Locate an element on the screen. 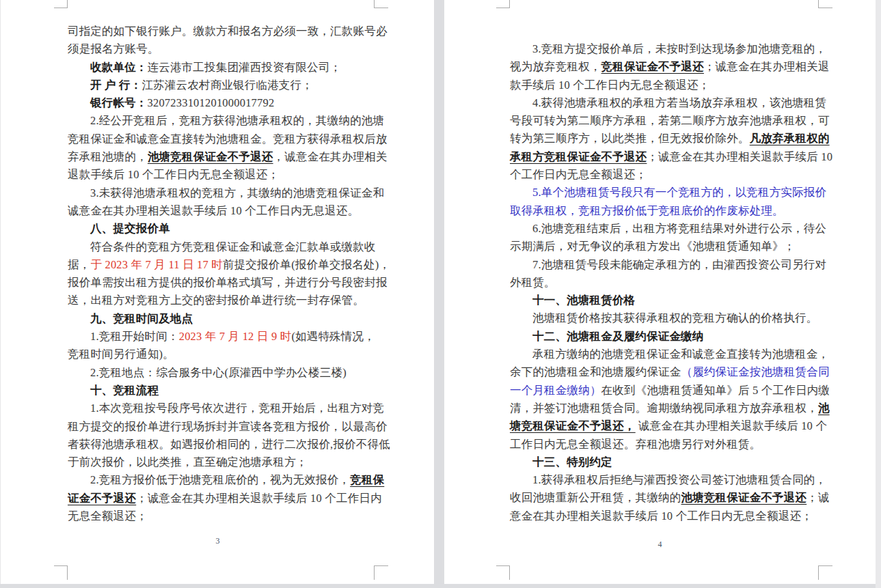 This screenshot has width=881, height=588. text-line: 八、提交报价单 is located at coordinates (221, 229).